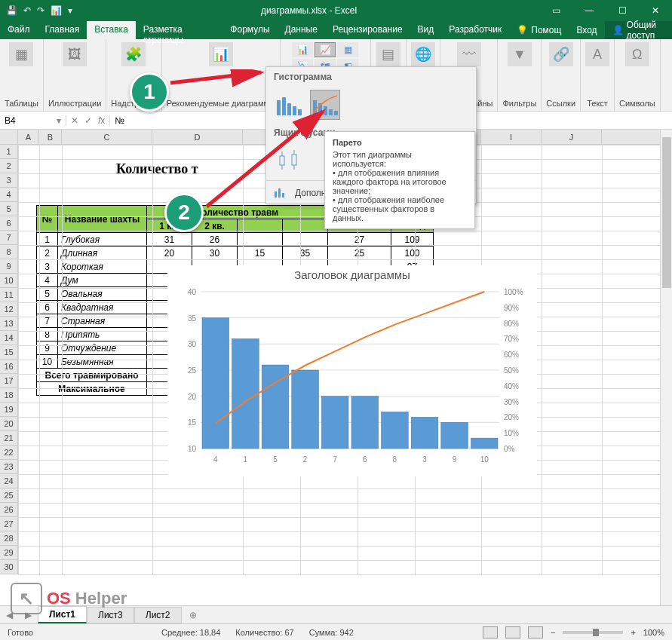 The height and width of the screenshot is (640, 672). I want to click on row-headers: 1234567891011121314151617181920212223242…, so click(9, 360).